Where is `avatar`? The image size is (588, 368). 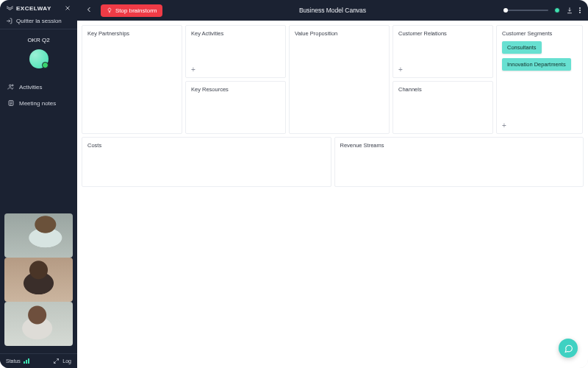
avatar is located at coordinates (39, 59).